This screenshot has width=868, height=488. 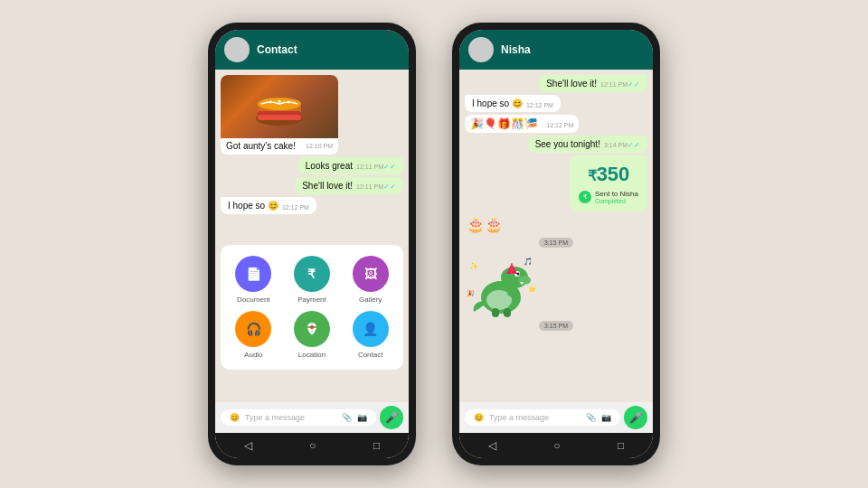 What do you see at coordinates (592, 175) in the screenshot?
I see `rupee-symbol: ₹` at bounding box center [592, 175].